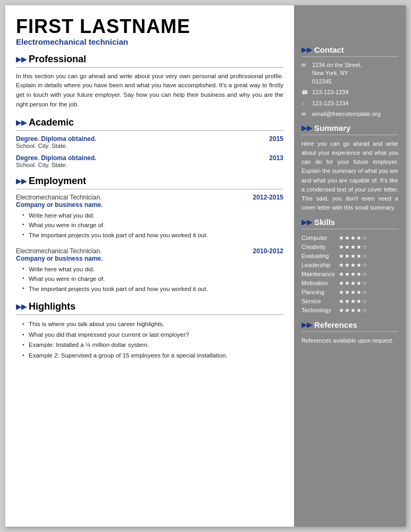 The image size is (411, 532). What do you see at coordinates (150, 158) in the screenshot?
I see `academic-row-2: Degree. Diploma obtained. 2013` at bounding box center [150, 158].